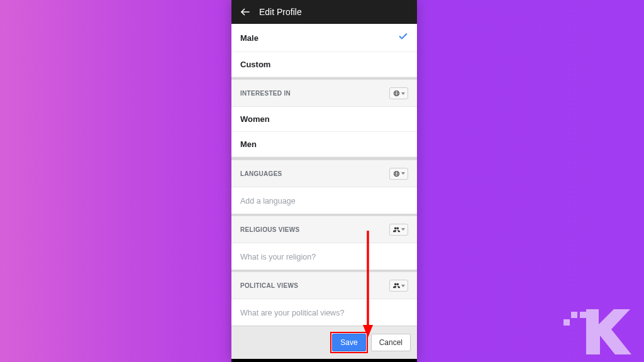  I want to click on interested-heading: INTERESTED IN, so click(265, 93).